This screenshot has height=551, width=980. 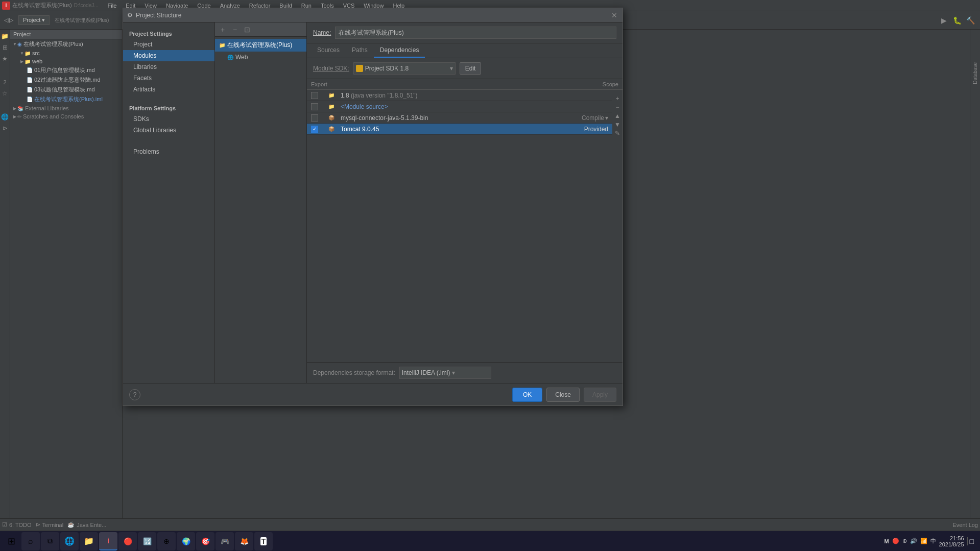 I want to click on favorites2-icon: 2, so click(x=5, y=82).